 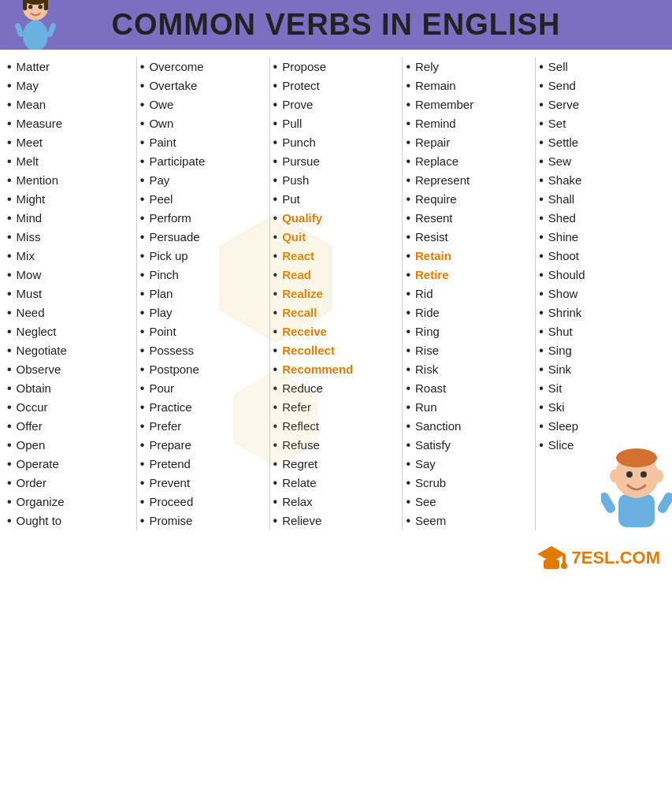 I want to click on list-item: Own, so click(x=203, y=124).